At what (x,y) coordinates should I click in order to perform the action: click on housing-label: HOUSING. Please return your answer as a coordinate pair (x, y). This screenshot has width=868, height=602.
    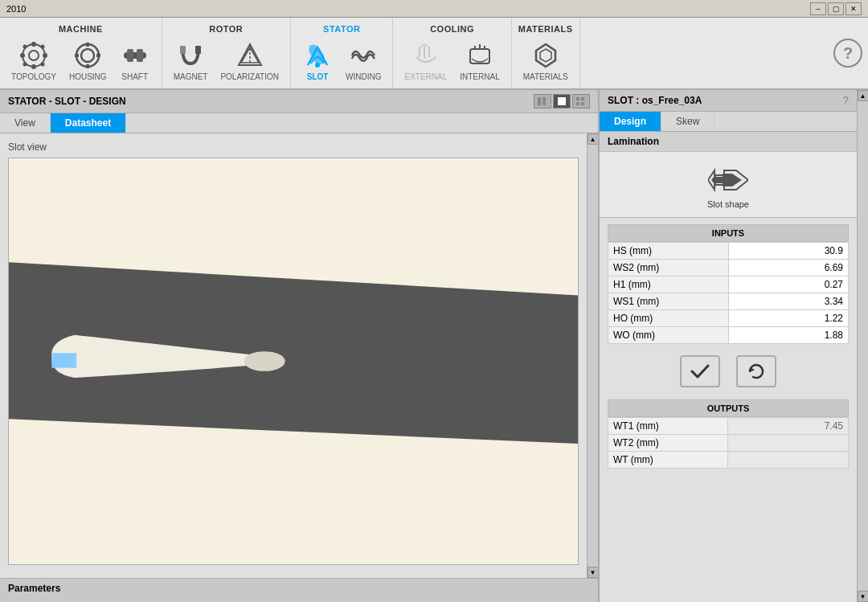
    Looking at the image, I should click on (88, 77).